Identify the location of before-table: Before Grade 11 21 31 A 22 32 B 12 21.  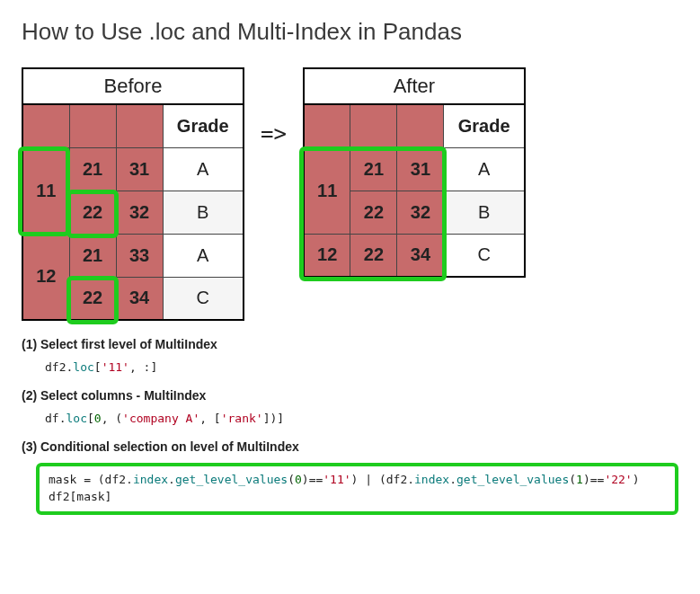
(133, 194).